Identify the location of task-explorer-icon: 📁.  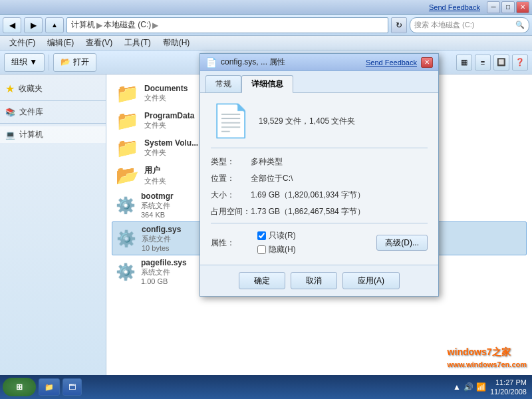
(49, 387).